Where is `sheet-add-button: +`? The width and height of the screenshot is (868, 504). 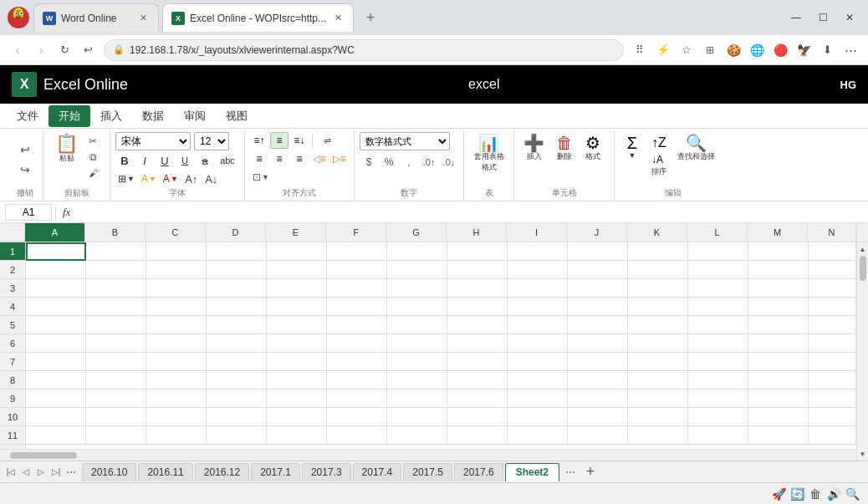 sheet-add-button: + is located at coordinates (590, 472).